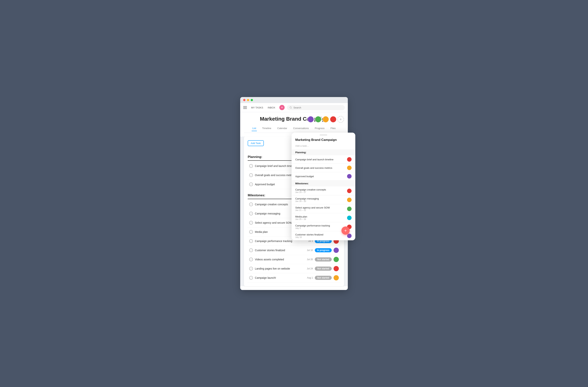 The image size is (588, 387). I want to click on list-item: Campaign messaging Jun 18 – 20, so click(323, 200).